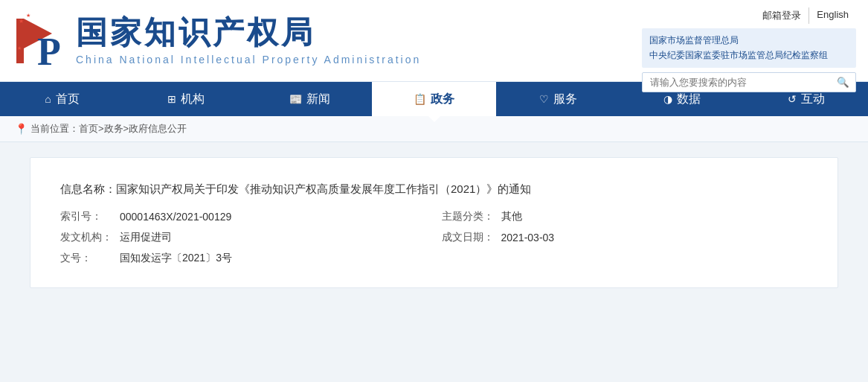  Describe the element at coordinates (565, 100) in the screenshot. I see `nav-label-service: 服务` at that location.